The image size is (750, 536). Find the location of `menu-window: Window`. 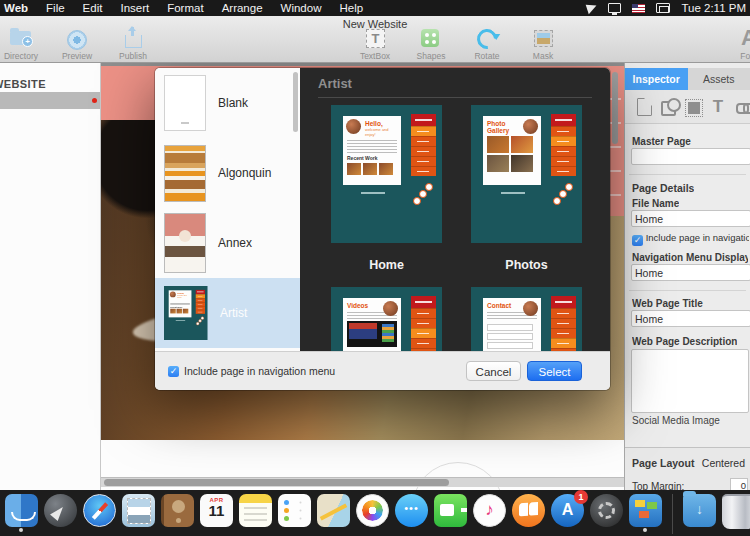

menu-window: Window is located at coordinates (302, 8).